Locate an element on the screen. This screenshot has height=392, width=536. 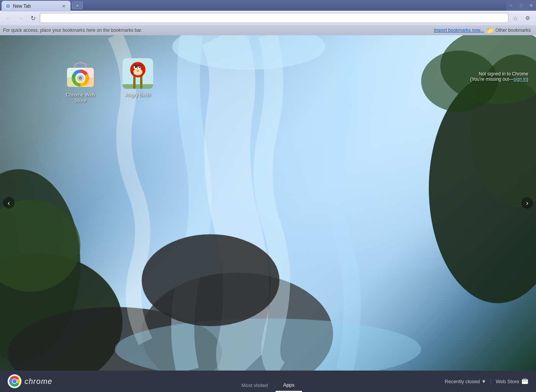
folder-icon: 📁 is located at coordinates (490, 31).